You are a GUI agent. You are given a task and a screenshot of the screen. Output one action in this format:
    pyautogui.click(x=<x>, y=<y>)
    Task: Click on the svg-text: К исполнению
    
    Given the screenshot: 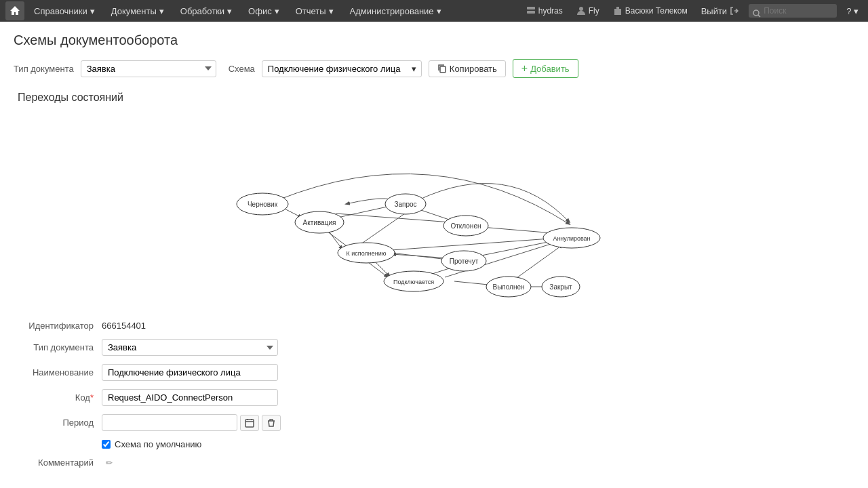 What is the action you would take?
    pyautogui.click(x=366, y=253)
    